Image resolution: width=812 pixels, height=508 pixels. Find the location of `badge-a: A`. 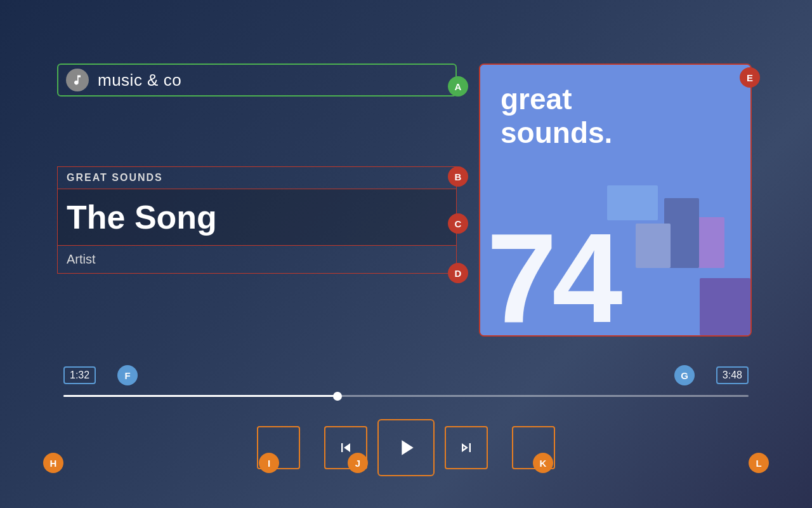

badge-a: A is located at coordinates (458, 86).